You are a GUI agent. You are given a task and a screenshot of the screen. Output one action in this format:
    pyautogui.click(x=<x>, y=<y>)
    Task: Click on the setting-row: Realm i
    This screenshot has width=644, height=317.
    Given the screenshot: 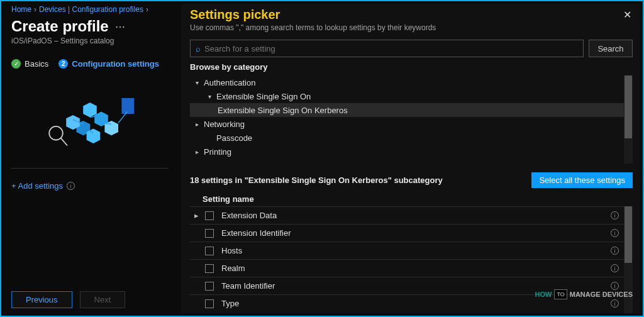 What is the action you would take?
    pyautogui.click(x=411, y=268)
    